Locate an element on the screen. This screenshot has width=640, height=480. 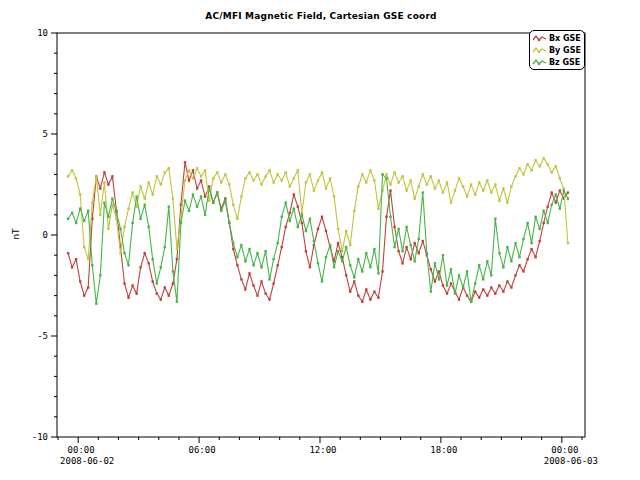
legend-item-by: By GSE is located at coordinates (556, 50).